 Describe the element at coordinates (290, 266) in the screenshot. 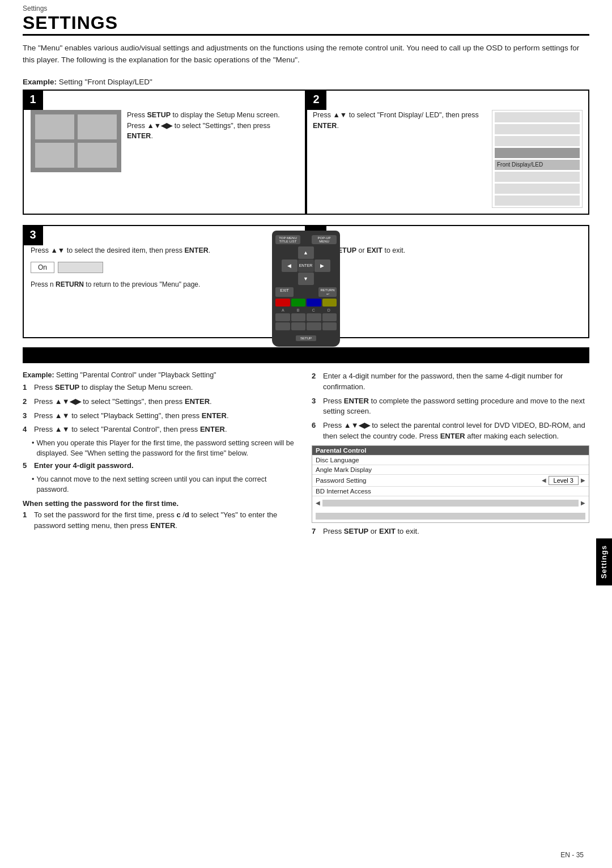

I see `dpad-left: ◀` at that location.